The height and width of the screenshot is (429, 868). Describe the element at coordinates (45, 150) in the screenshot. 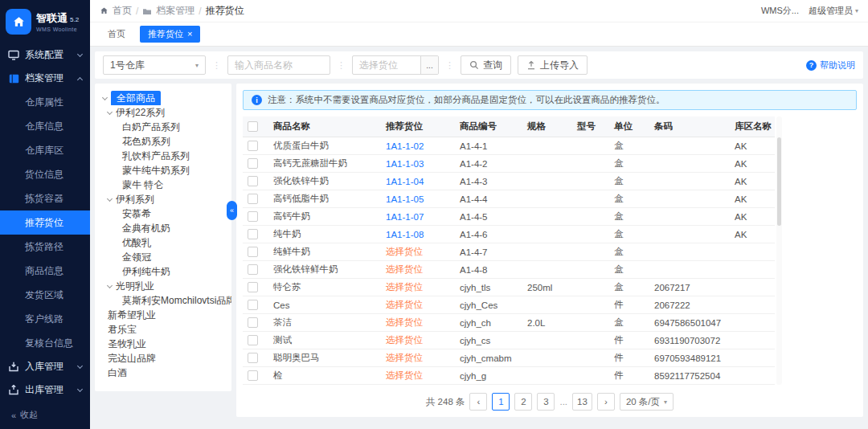

I see `sidebar-subitem-仓库库区: 仓库库区` at that location.